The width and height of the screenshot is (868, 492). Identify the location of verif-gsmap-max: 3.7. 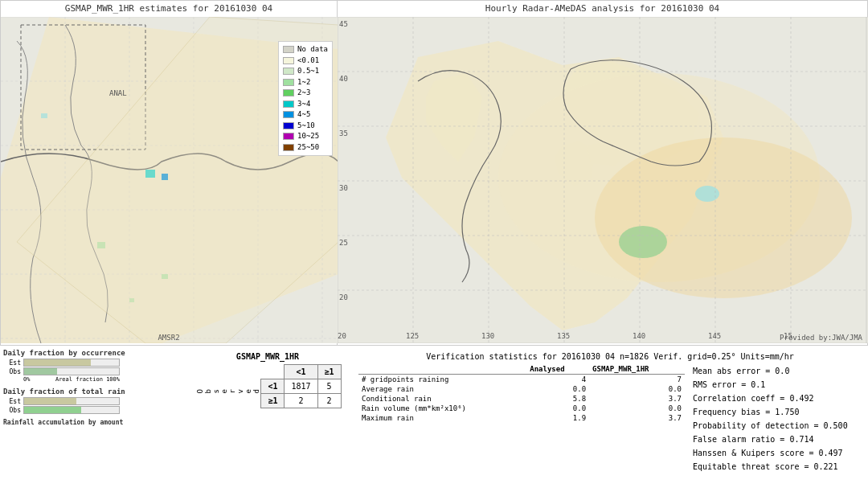
(637, 418).